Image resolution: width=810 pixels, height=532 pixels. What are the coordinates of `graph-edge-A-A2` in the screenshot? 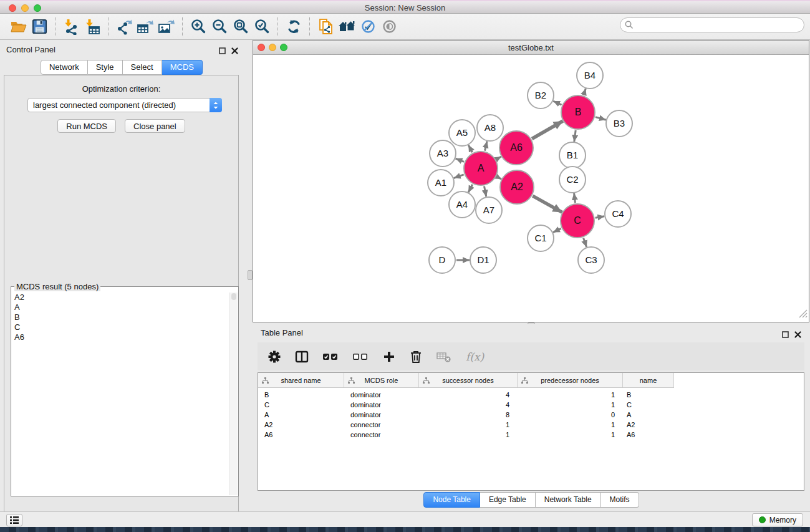 It's located at (499, 178).